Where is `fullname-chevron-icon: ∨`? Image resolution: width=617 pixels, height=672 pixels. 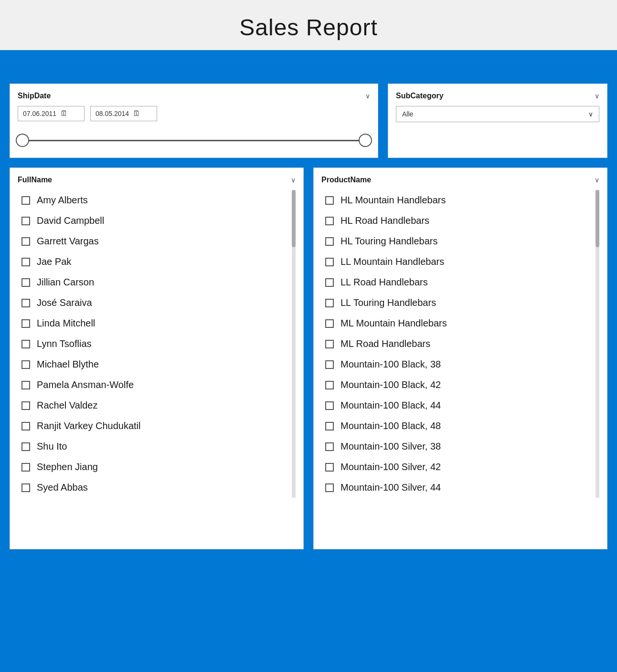
fullname-chevron-icon: ∨ is located at coordinates (293, 180).